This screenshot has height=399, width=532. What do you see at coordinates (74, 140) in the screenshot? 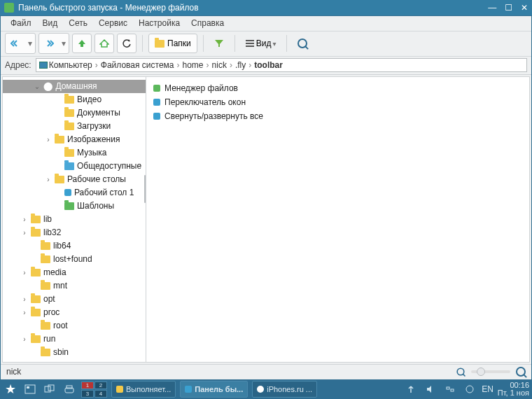
I see `tree-pictures: ›Изображения` at bounding box center [74, 140].